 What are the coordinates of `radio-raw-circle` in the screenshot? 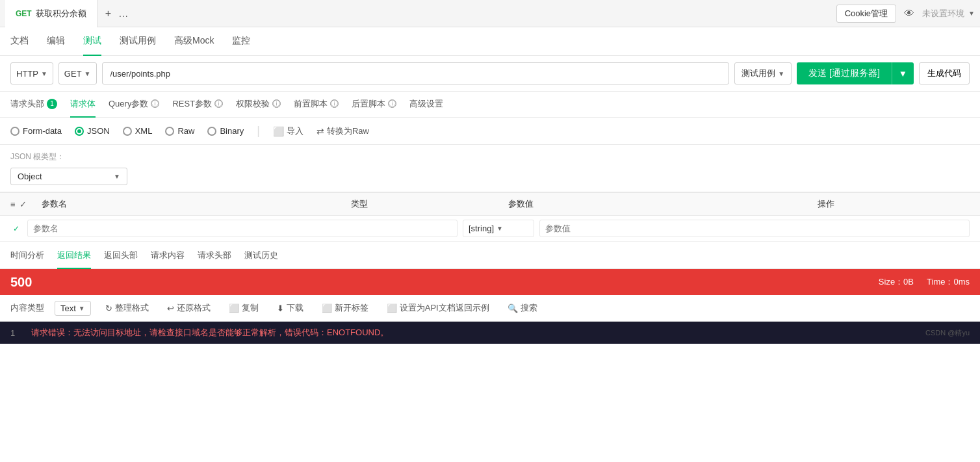 It's located at (170, 131).